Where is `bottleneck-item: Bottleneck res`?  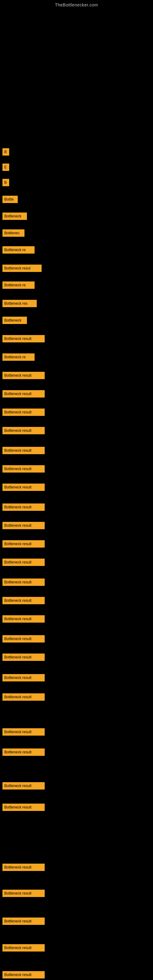 bottleneck-item: Bottleneck res is located at coordinates (19, 304).